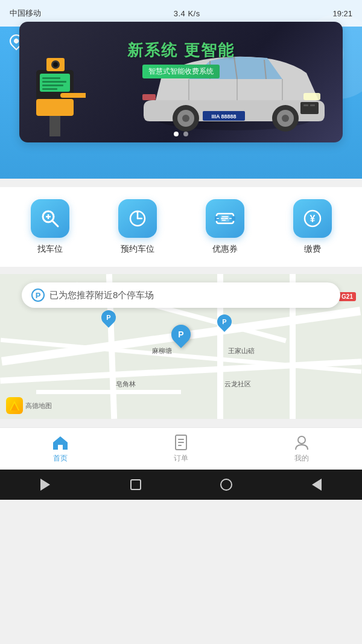 Image resolution: width=362 pixels, height=644 pixels. What do you see at coordinates (317, 485) in the screenshot?
I see `sys-back-button2` at bounding box center [317, 485].